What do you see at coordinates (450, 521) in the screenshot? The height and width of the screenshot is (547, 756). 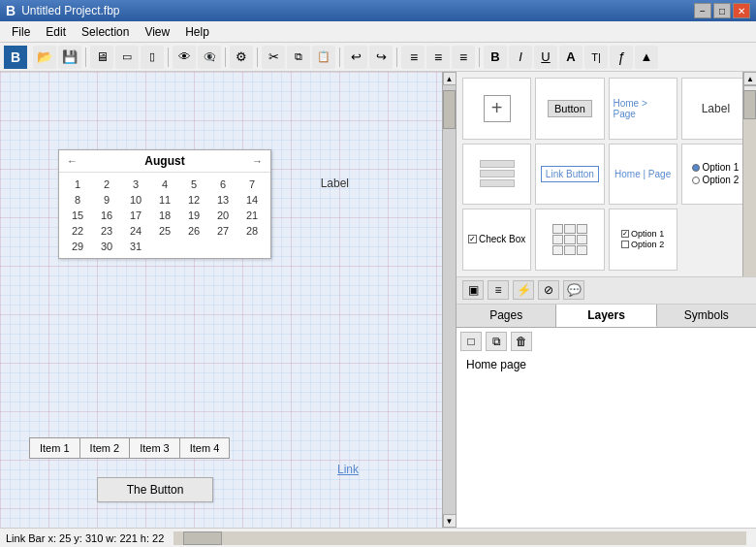 I see `scroll-down-button: ▼` at bounding box center [450, 521].